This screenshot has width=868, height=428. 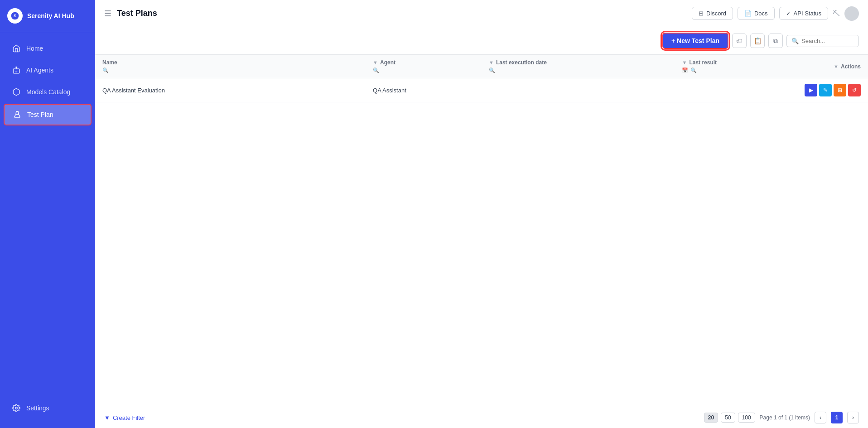 What do you see at coordinates (829, 91) in the screenshot?
I see `cell-actions: ▶ ✎ ⊞ ↺` at bounding box center [829, 91].